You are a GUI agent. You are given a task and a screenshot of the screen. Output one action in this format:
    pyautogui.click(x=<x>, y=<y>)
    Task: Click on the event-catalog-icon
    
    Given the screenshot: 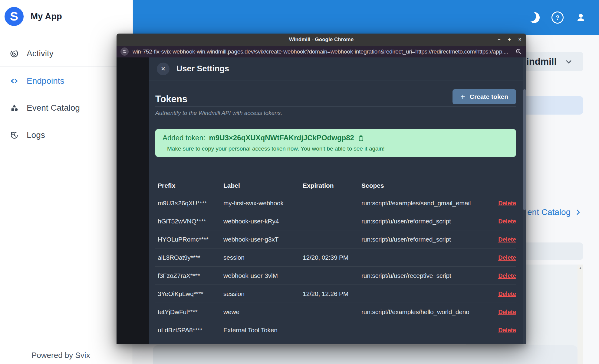 What is the action you would take?
    pyautogui.click(x=14, y=108)
    